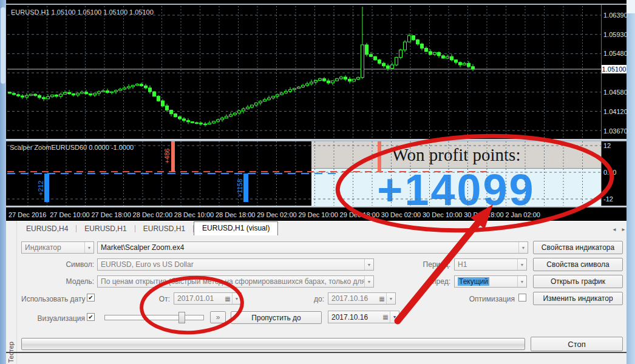 The width and height of the screenshot is (635, 364). Describe the element at coordinates (364, 317) in the screenshot. I see `skip-date-field: 2017.10.16 ▦ ▼` at that location.